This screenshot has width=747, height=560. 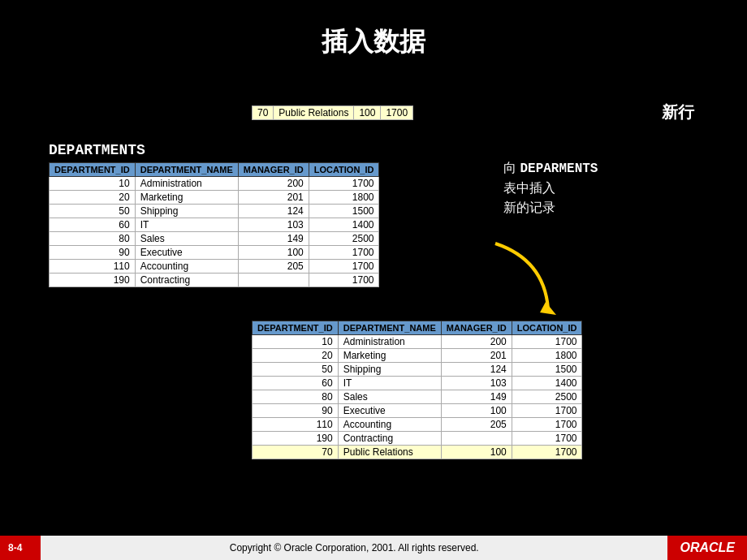 What do you see at coordinates (707, 548) in the screenshot?
I see `oracle-logo: ORACLE` at bounding box center [707, 548].